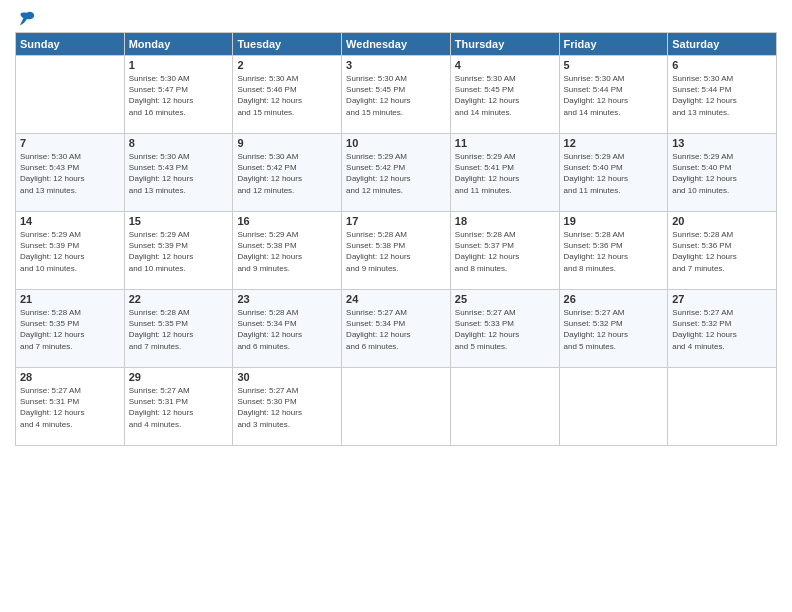 This screenshot has height=612, width=792. What do you see at coordinates (179, 65) in the screenshot?
I see `day-number: 1` at bounding box center [179, 65].